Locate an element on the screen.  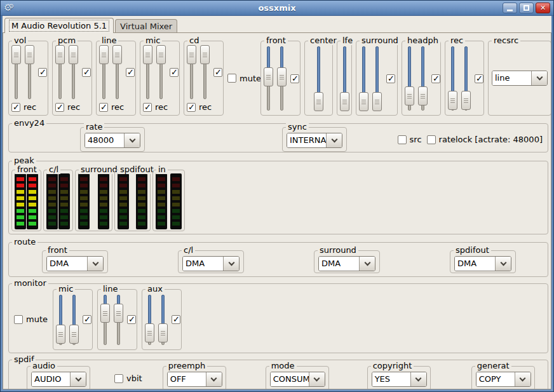
monitor-line-link-checkbox is located at coordinates (132, 320).